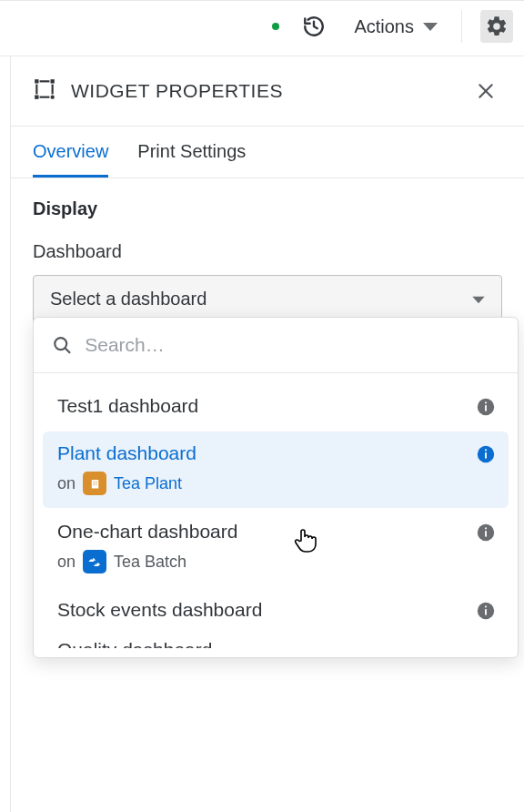 The image size is (524, 812). I want to click on plant-chip-icon, so click(95, 483).